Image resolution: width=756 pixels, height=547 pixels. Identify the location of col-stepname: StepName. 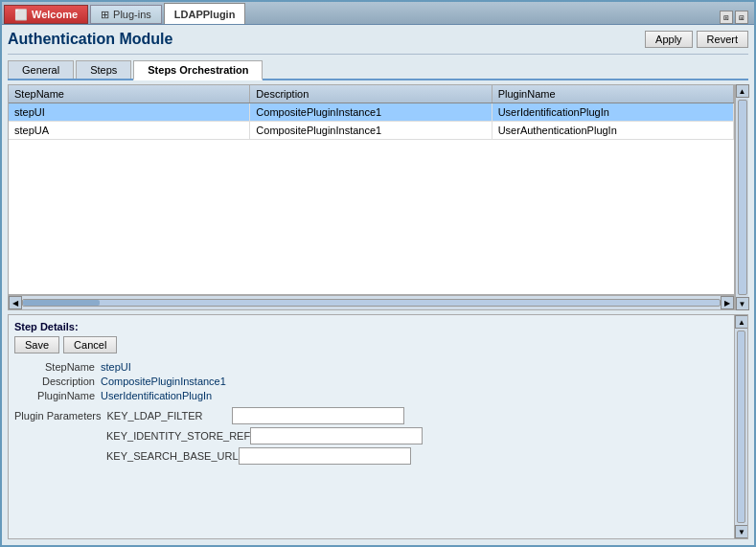
(129, 94).